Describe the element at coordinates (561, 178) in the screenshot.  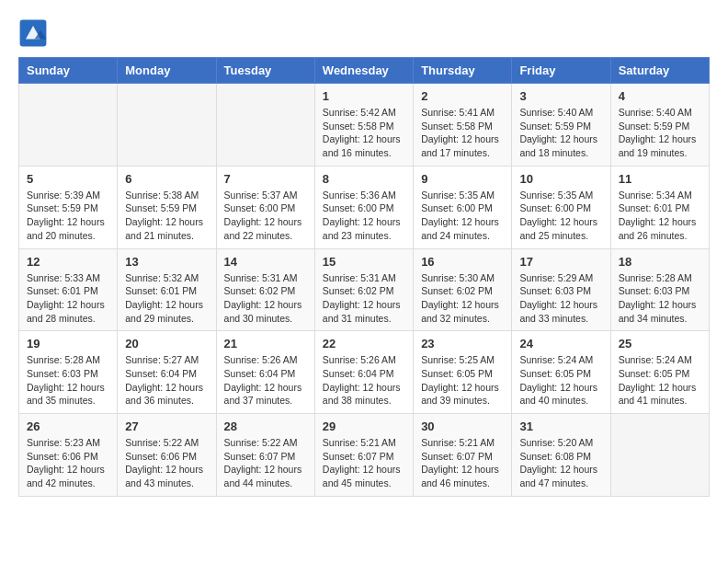
I see `day-number: 10` at that location.